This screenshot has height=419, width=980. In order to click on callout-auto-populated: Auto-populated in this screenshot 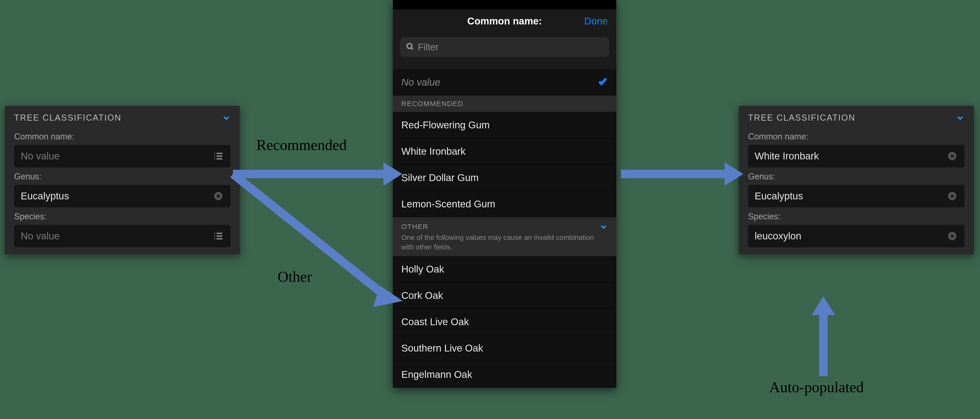, I will do `click(816, 387)`.